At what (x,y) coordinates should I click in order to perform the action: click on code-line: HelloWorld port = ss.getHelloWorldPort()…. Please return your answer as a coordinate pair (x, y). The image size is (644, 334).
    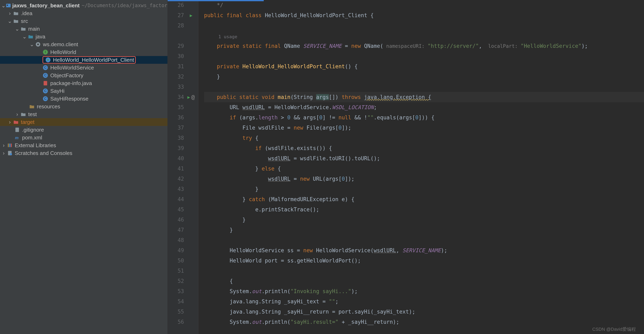
    Looking at the image, I should click on (424, 260).